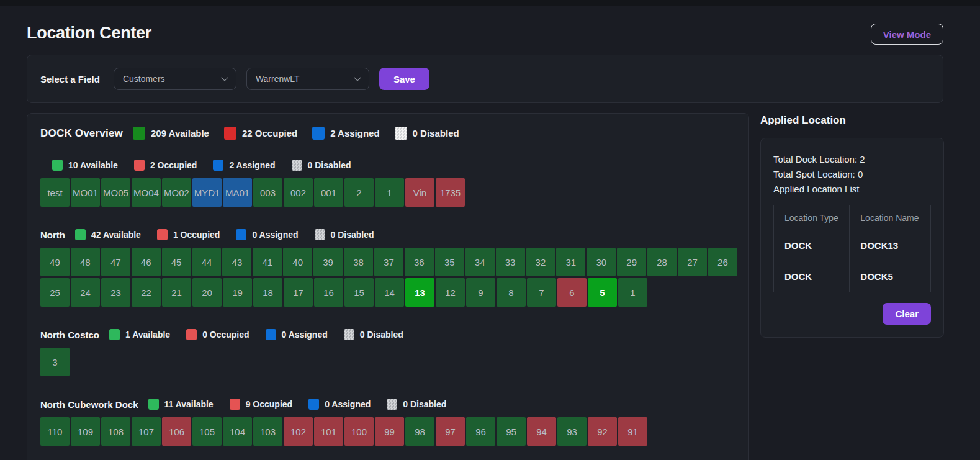 The height and width of the screenshot is (460, 980). Describe the element at coordinates (572, 431) in the screenshot. I see `dock-tile-93: 93` at that location.